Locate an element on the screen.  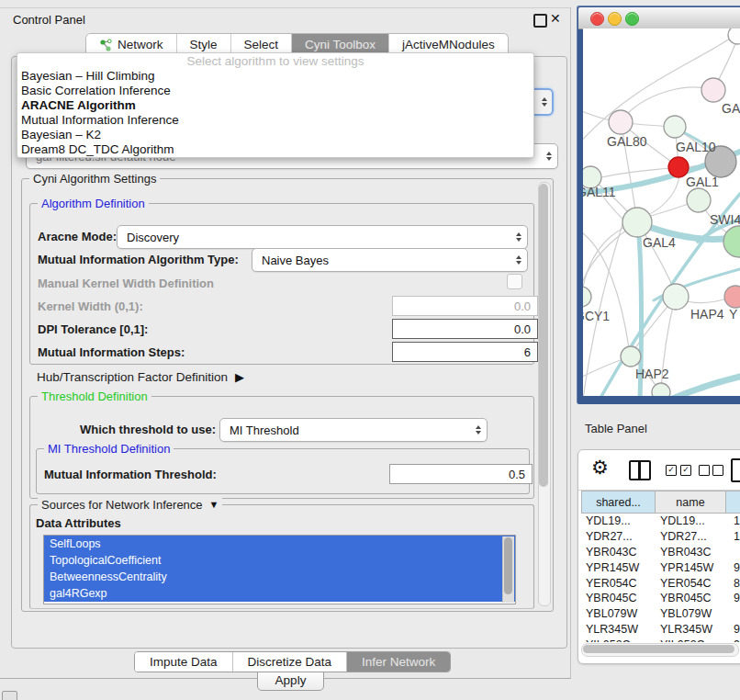
close-traffic-light is located at coordinates (597, 18).